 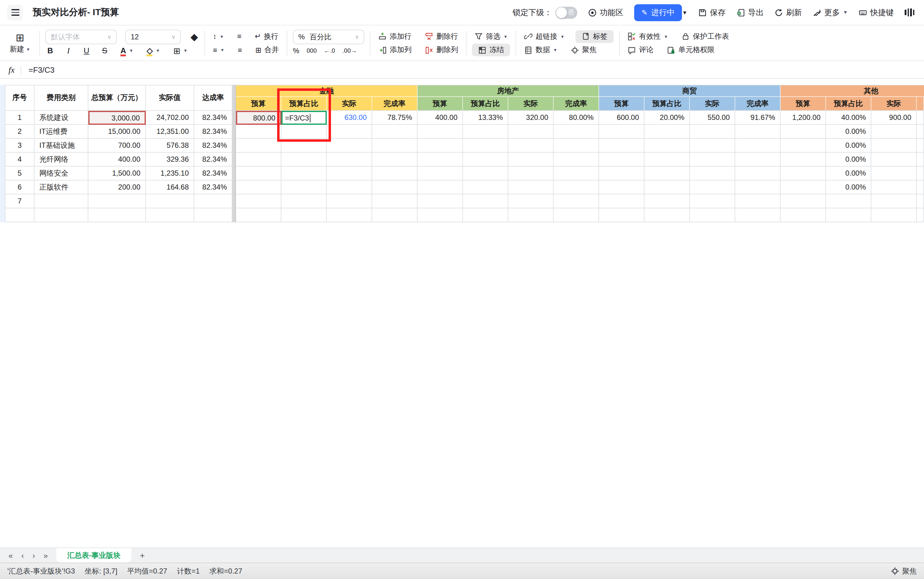 I want to click on focus-button: 聚焦, so click(x=584, y=51).